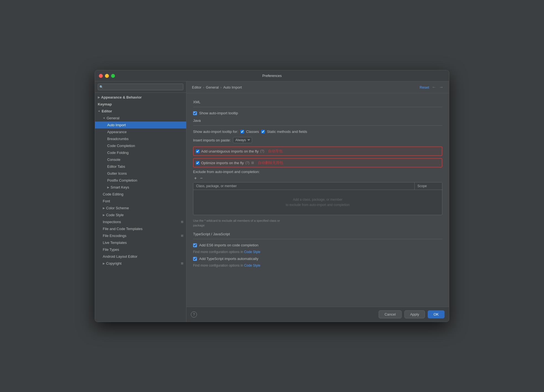  Describe the element at coordinates (120, 187) in the screenshot. I see `sidebar-item-label: Smart Keys` at that location.